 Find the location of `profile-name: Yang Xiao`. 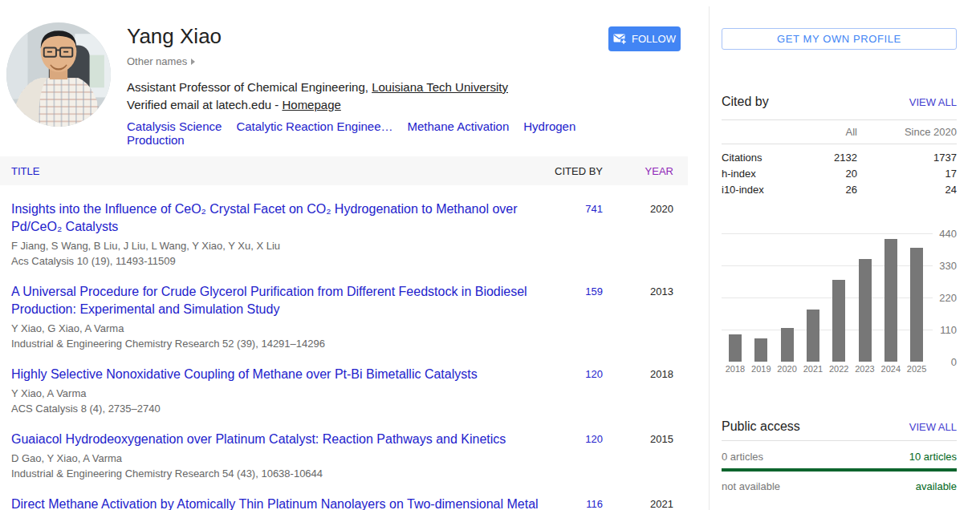

profile-name: Yang Xiao is located at coordinates (364, 37).